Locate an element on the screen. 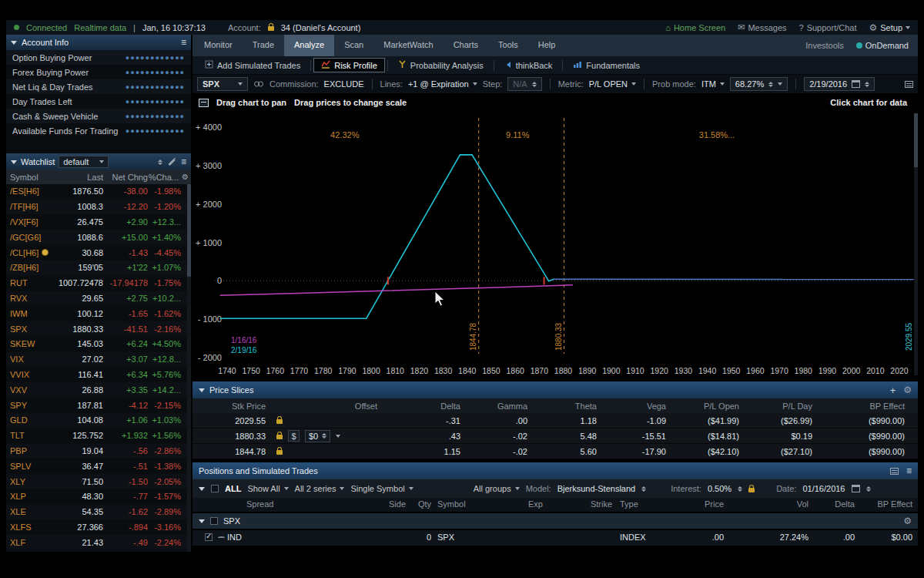 This screenshot has width=924, height=578. positions-col-header: Strike is located at coordinates (593, 504).